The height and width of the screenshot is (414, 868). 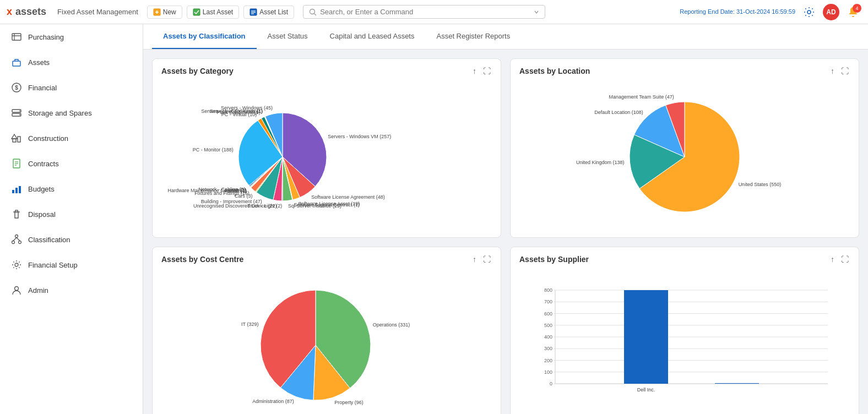 I want to click on svg-text: Network - Cabling (3), so click(x=221, y=189).